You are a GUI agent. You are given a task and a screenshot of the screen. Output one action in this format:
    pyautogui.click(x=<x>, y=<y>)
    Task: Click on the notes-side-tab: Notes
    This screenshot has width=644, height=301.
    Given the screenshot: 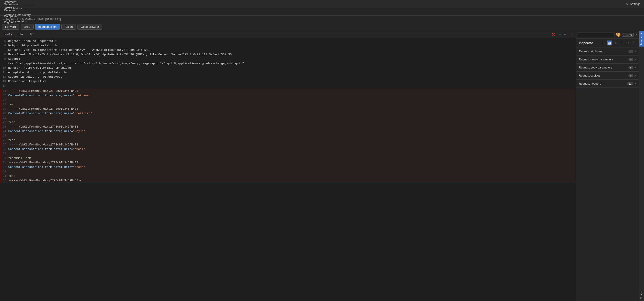 What is the action you would take?
    pyautogui.click(x=641, y=295)
    